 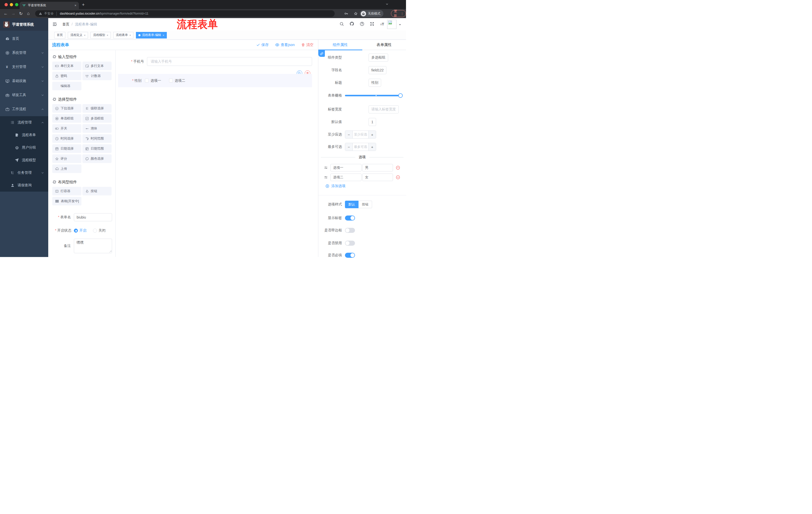 I want to click on form-grid-slider, so click(x=373, y=96).